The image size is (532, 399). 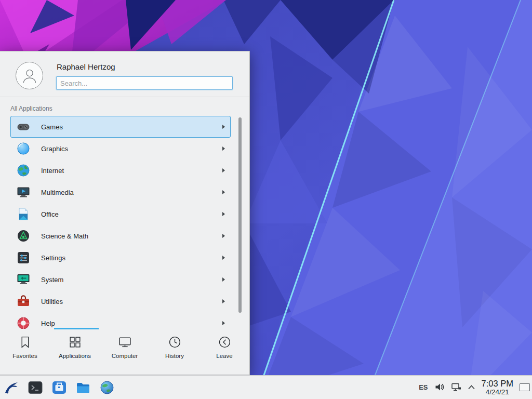 I want to click on taskbar-launchers, so click(x=58, y=388).